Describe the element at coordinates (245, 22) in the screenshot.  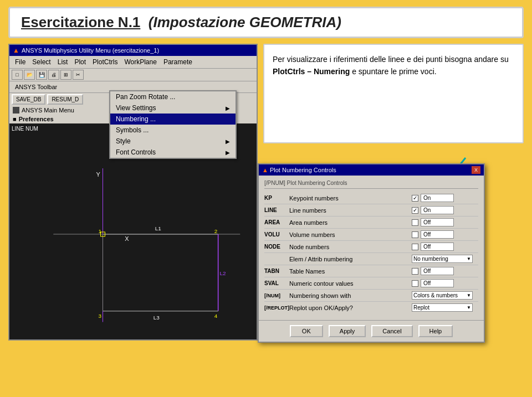
I see `title-italic: (Impostazione GEOMETRIA)` at that location.